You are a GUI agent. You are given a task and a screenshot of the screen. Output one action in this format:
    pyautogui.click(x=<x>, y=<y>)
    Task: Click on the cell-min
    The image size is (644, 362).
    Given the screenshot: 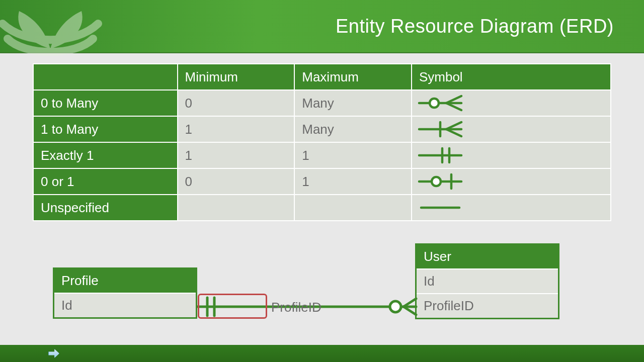 What is the action you would take?
    pyautogui.click(x=236, y=208)
    